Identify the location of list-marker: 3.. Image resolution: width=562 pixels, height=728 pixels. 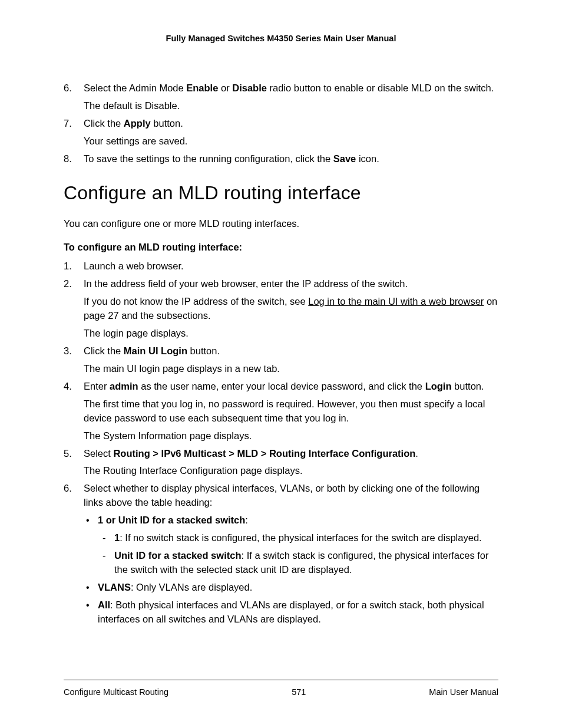
(68, 351).